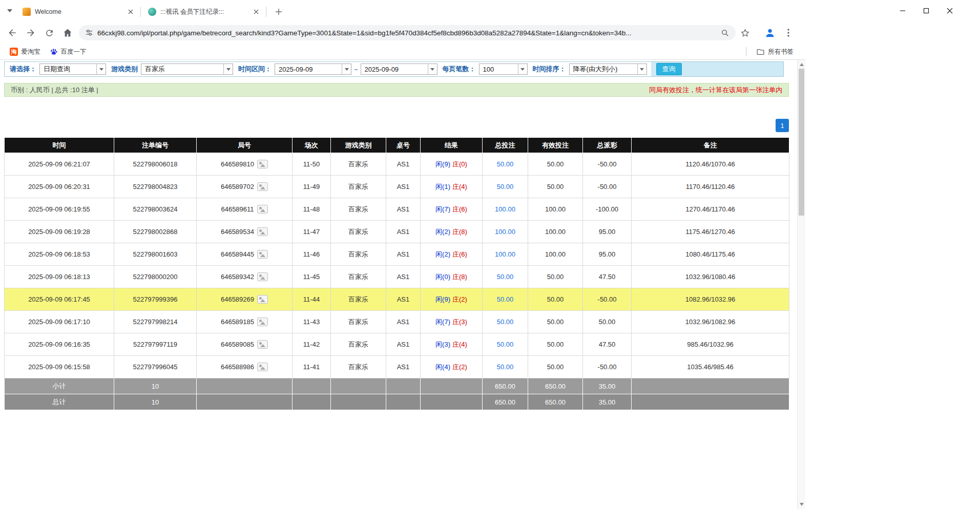  What do you see at coordinates (68, 52) in the screenshot?
I see `bookmark-baidu: 百度一下` at bounding box center [68, 52].